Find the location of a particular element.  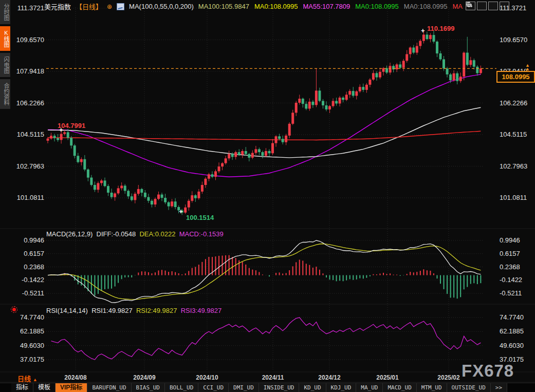

tab-bias_ud: BIAS_UD is located at coordinates (148, 387).